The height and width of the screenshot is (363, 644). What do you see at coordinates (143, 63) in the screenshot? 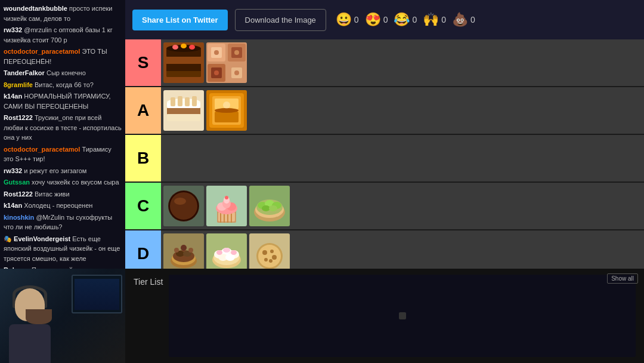
I see `tier-label-s: S` at bounding box center [143, 63].